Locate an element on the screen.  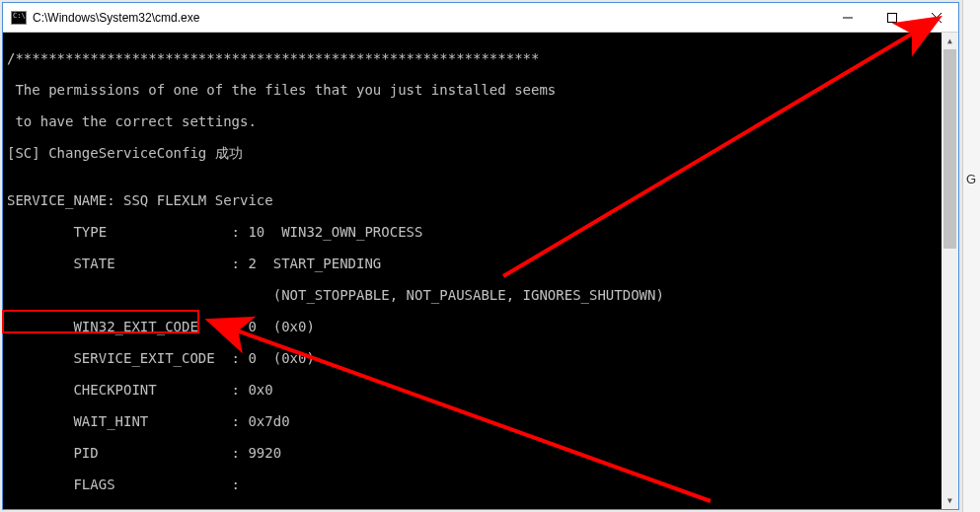
scroll-thumb is located at coordinates (949, 149).